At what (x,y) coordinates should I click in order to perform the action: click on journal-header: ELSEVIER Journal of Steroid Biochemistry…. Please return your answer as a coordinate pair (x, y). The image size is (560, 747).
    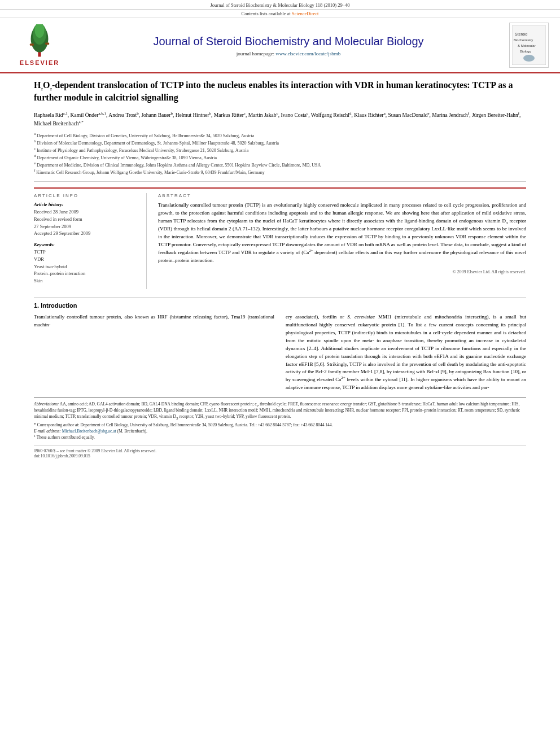
    Looking at the image, I should click on (280, 46).